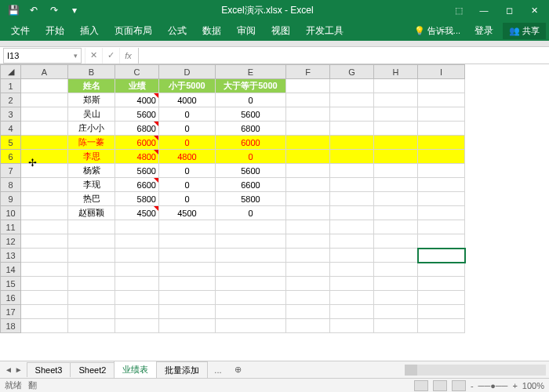  I want to click on login-link: 登录, so click(484, 31).